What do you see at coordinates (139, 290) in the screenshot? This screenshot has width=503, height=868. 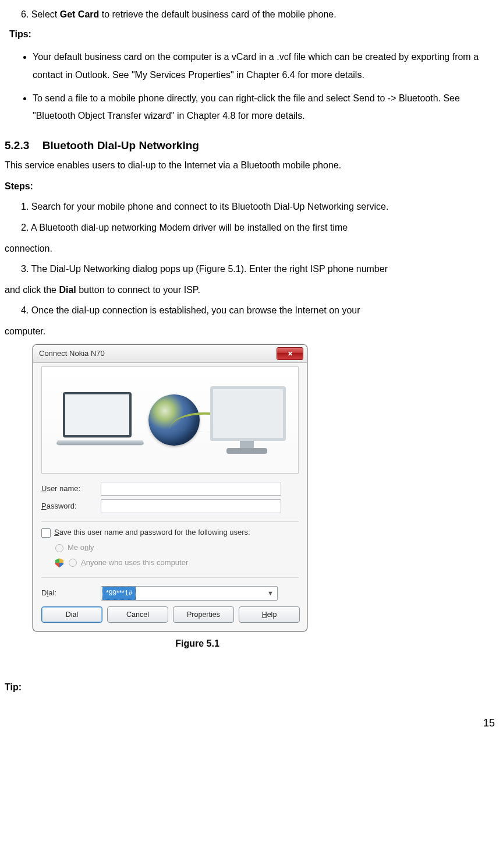 I see `step-3-suf: button to connect to your ISP.` at bounding box center [139, 290].